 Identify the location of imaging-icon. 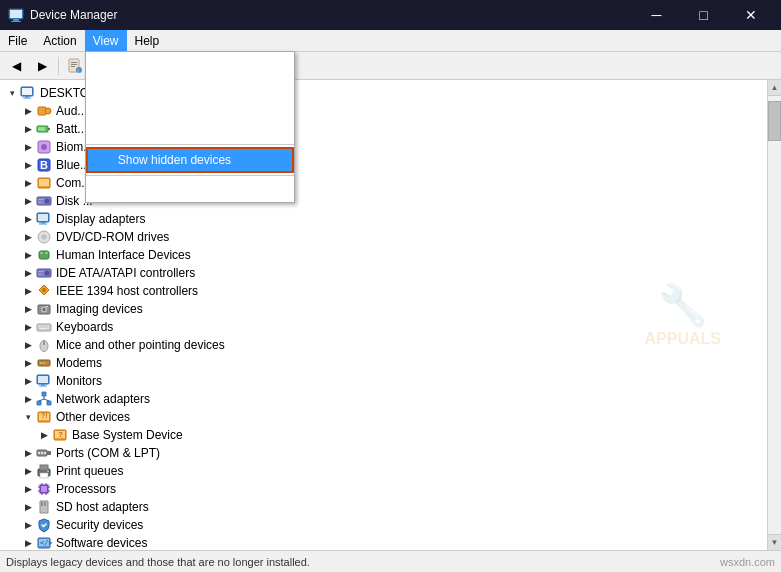
(44, 309).